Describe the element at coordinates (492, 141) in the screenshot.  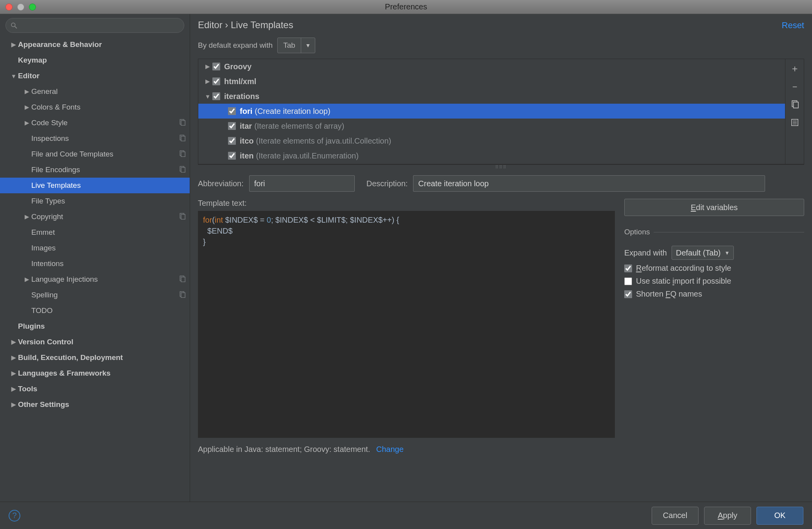
I see `template-item: ▶itco (Iterate elements of java.util.Col…` at that location.